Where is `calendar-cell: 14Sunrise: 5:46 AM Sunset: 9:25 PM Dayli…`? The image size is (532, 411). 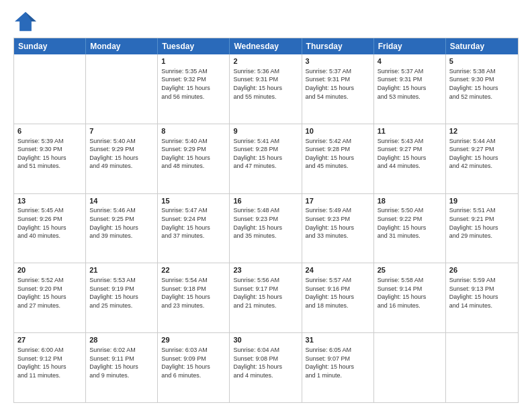 calendar-cell: 14Sunrise: 5:46 AM Sunset: 9:25 PM Dayli… is located at coordinates (122, 228).